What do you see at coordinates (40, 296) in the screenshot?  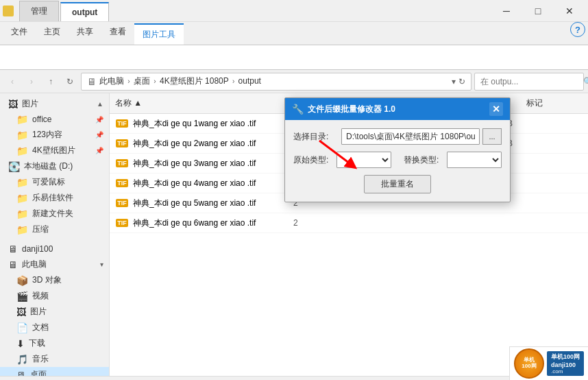 I see `sidebar-label-video: 视频` at bounding box center [40, 296].